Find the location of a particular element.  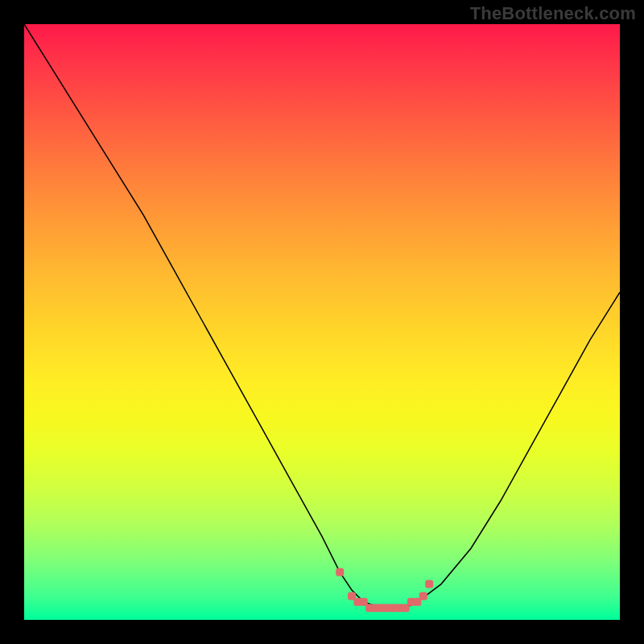

marker-group is located at coordinates (385, 590).